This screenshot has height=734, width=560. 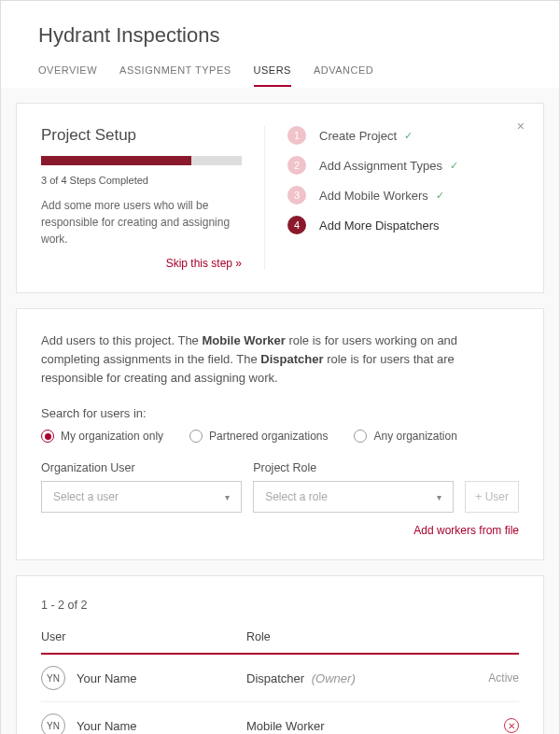 I want to click on project-role-label: Project Role, so click(x=353, y=468).